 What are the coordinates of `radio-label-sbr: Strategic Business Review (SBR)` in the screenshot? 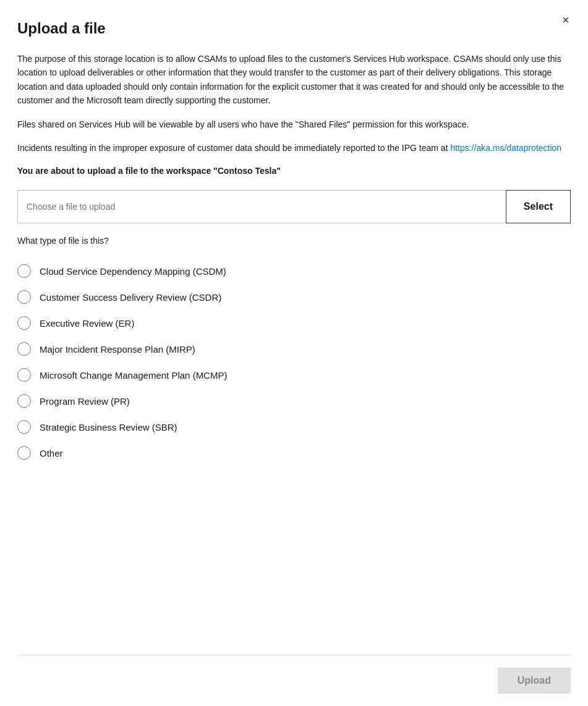 It's located at (109, 427).